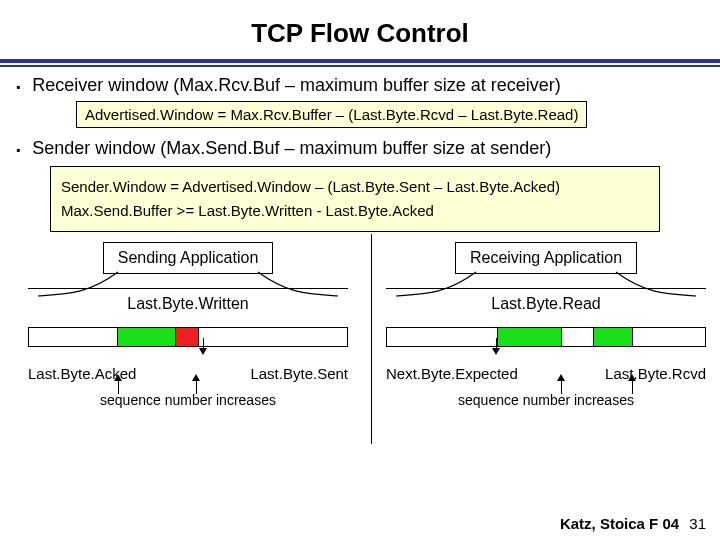 This screenshot has width=720, height=540. Describe the element at coordinates (546, 374) in the screenshot. I see `below-labels-right: Next.Byte.Expected Last.Byte.Rcvd` at that location.